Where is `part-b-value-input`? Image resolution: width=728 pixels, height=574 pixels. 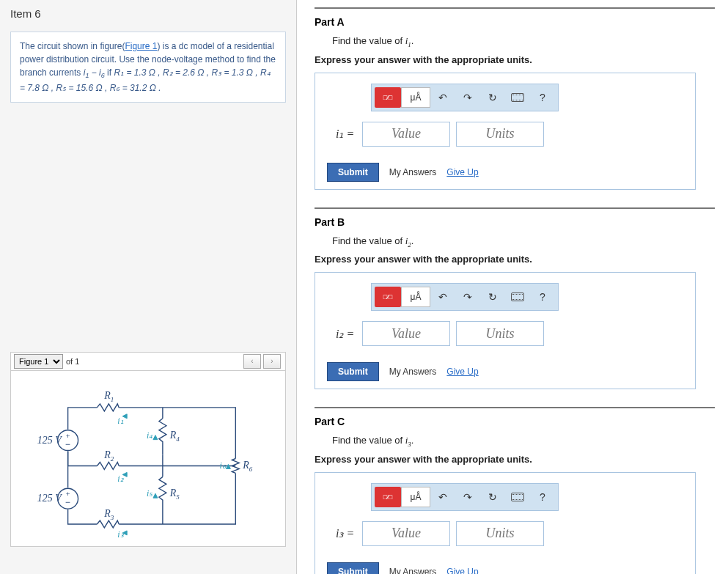 part-b-value-input is located at coordinates (406, 334).